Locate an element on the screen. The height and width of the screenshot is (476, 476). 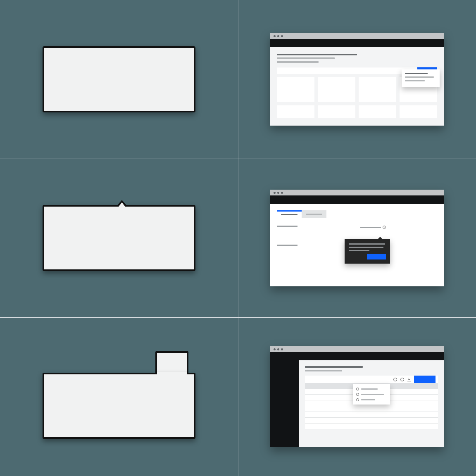
dropdown-menu is located at coordinates (421, 79).